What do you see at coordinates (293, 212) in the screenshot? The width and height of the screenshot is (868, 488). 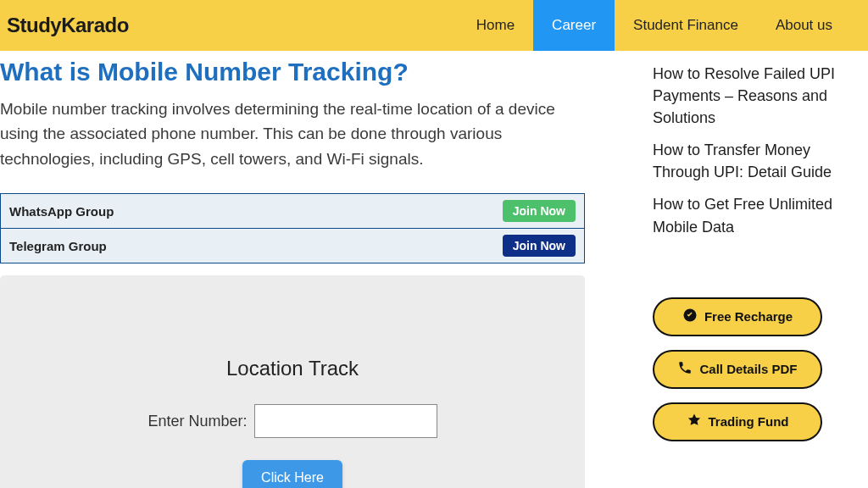 I see `table-row: WhatsApp Group Join Now` at bounding box center [293, 212].